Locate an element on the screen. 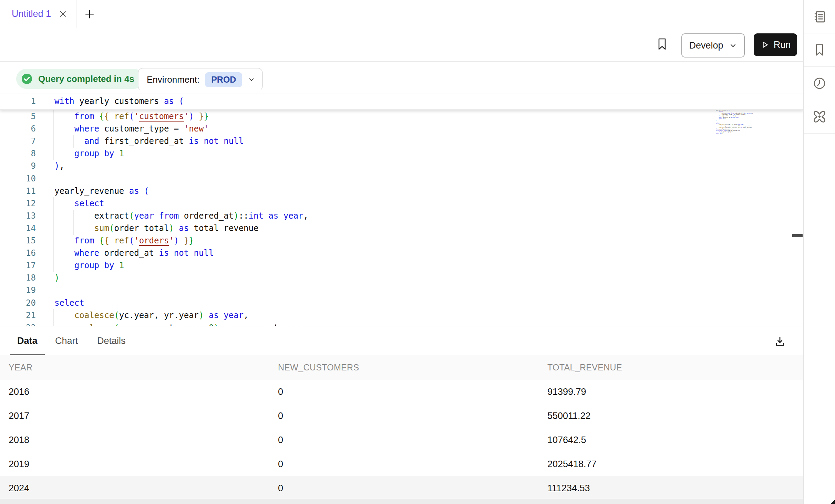 The width and height of the screenshot is (835, 504). sidebar-notebook-button is located at coordinates (819, 17).